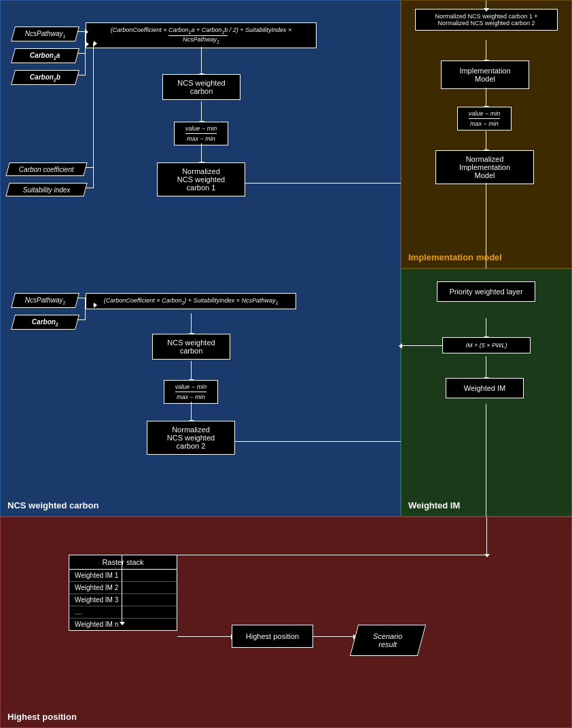  Describe the element at coordinates (201, 60) in the screenshot. I see `arrow-formula-to-ncs1` at that location.